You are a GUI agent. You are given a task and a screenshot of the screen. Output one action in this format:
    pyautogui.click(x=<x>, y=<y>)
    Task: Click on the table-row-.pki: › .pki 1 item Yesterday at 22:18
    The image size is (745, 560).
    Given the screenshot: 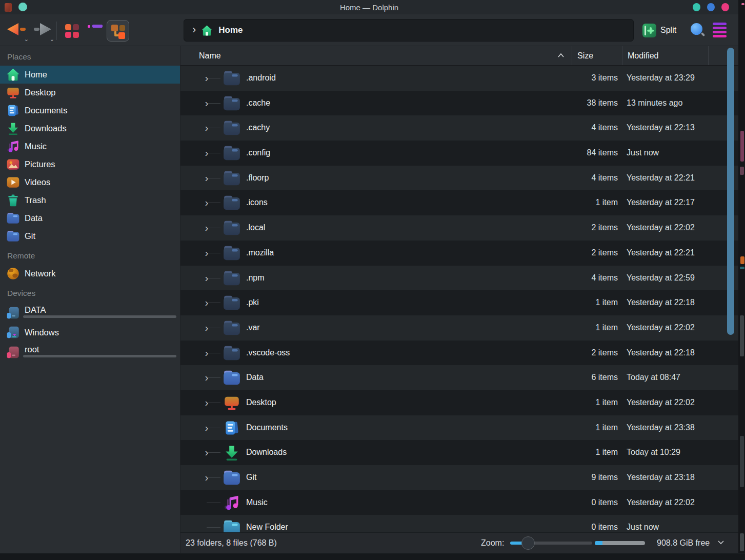 What is the action you would take?
    pyautogui.click(x=459, y=303)
    